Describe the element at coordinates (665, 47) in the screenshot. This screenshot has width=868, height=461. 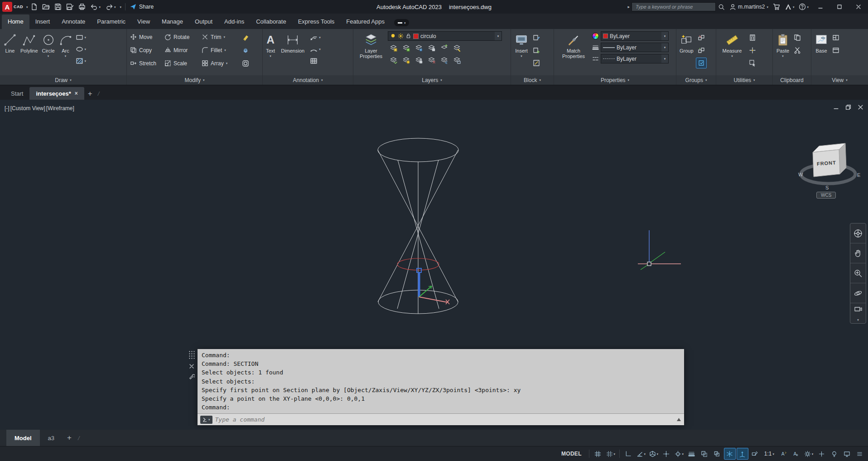
I see `lineweight-caret-icon: ▾` at that location.